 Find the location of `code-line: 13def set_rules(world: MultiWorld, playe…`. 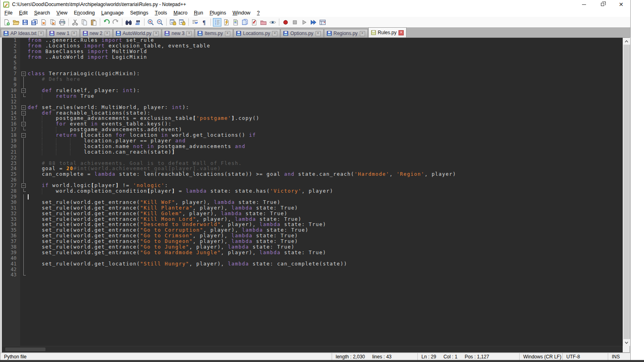

code-line: 13def set_rules(world: MultiWorld, playe… is located at coordinates (312, 108).